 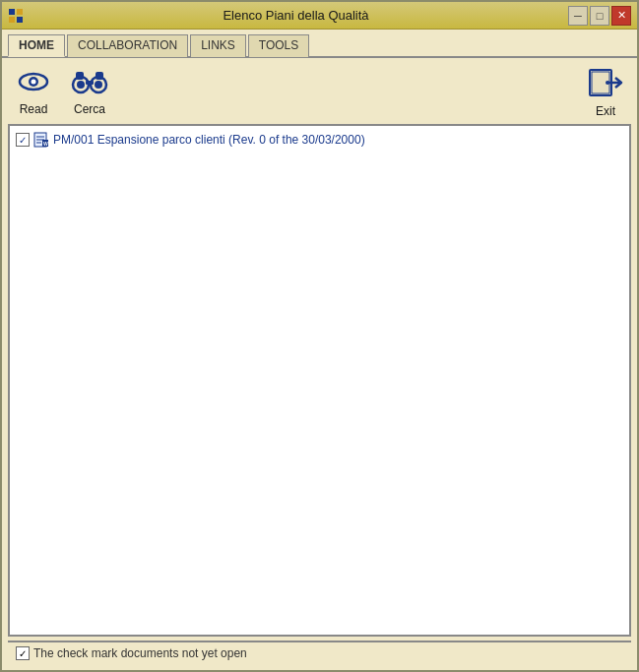 What do you see at coordinates (90, 85) in the screenshot?
I see `binoculars-icon` at bounding box center [90, 85].